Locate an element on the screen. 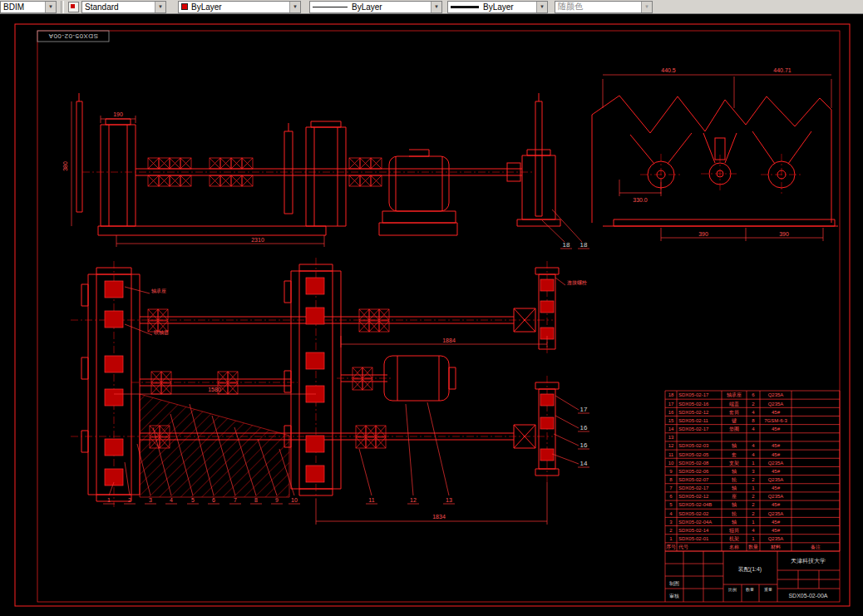 The width and height of the screenshot is (863, 616). table-cell: 材料 is located at coordinates (775, 547).